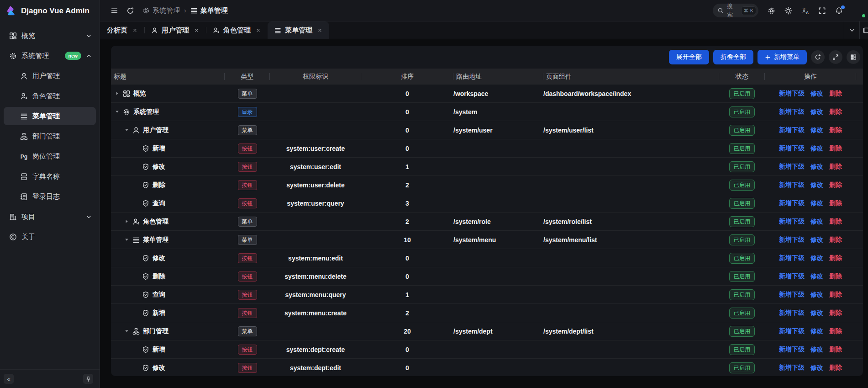 The width and height of the screenshot is (868, 388). Describe the element at coordinates (736, 11) in the screenshot. I see `search-input: 搜索 ⌘ K` at that location.